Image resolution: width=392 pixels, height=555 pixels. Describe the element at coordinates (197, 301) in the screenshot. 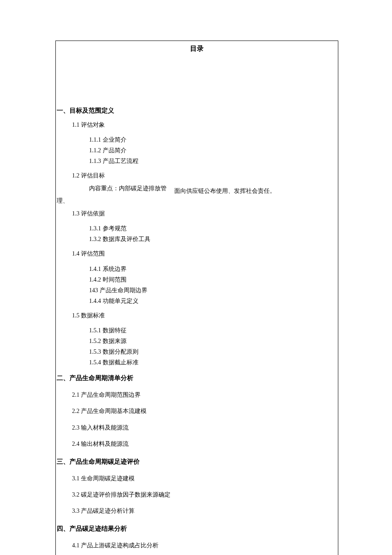

I see `toc-subentry: 1.4.4 功能单元定义` at that location.